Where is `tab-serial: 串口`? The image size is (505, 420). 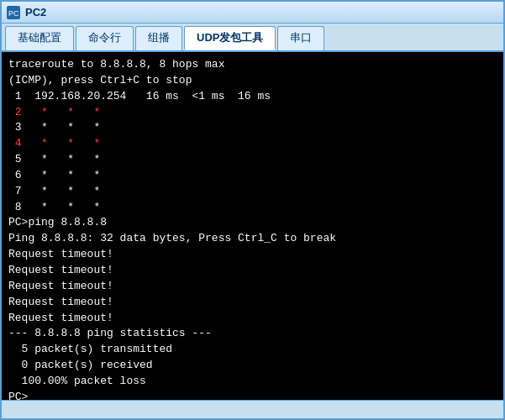 tab-serial: 串口 is located at coordinates (301, 39).